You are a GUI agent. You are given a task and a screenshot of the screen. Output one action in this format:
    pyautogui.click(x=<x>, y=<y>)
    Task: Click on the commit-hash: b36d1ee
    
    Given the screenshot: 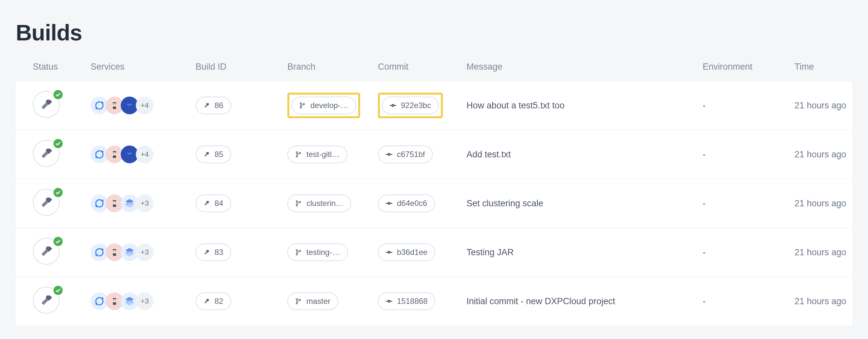 What is the action you would take?
    pyautogui.click(x=412, y=252)
    